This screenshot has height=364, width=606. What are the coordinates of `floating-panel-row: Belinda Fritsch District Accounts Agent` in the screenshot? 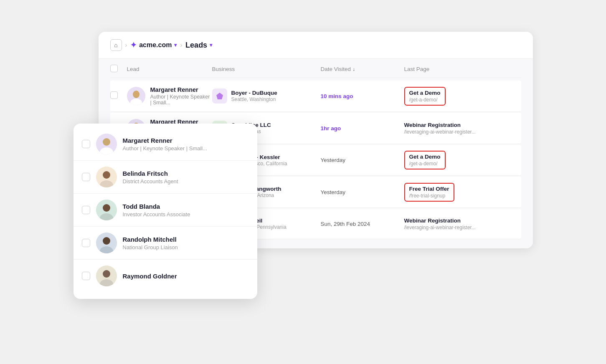 It's located at (165, 177).